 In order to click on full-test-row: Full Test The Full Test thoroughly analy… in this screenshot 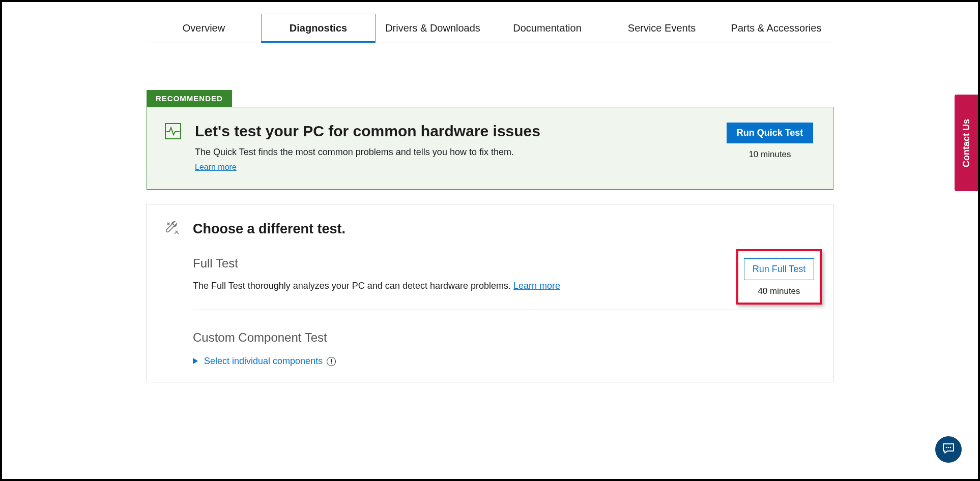, I will do `click(504, 283)`.